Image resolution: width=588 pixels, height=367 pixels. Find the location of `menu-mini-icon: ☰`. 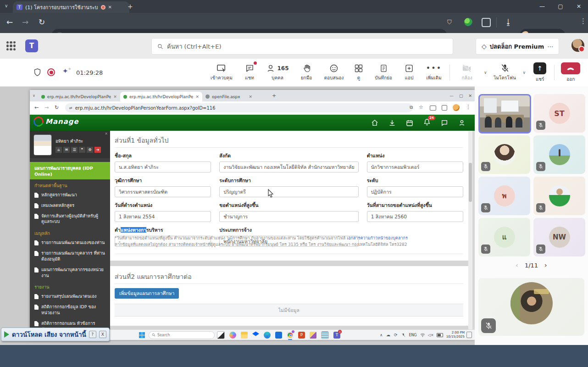

menu-mini-icon: ☰ is located at coordinates (74, 150).